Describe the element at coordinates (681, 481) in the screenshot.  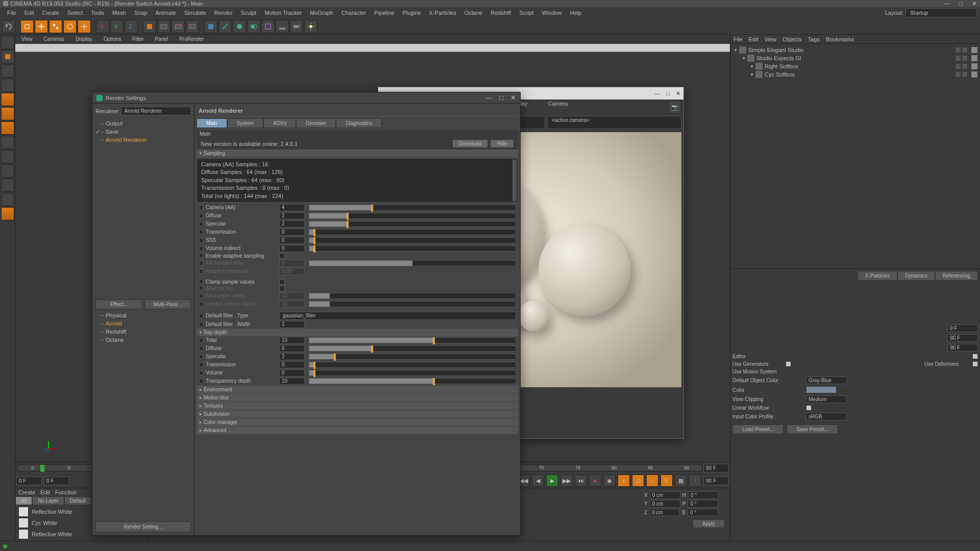
I see `key-sel-button: ▦` at that location.